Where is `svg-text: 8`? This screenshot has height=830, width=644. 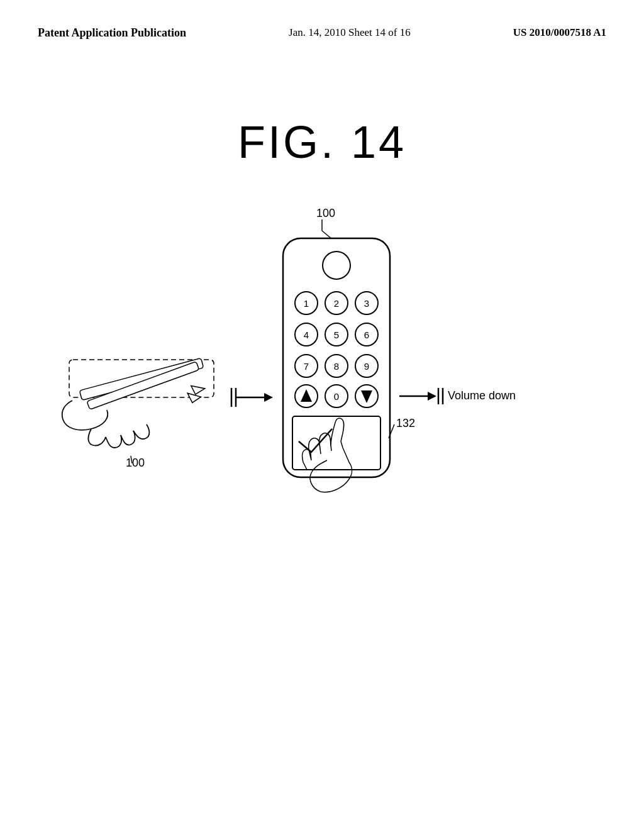
svg-text: 8 is located at coordinates (336, 366).